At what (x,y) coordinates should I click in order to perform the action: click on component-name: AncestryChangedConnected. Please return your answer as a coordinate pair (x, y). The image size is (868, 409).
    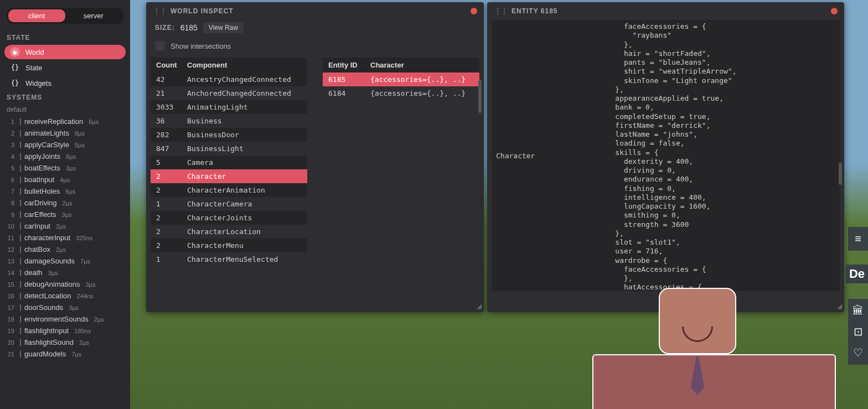
    Looking at the image, I should click on (245, 80).